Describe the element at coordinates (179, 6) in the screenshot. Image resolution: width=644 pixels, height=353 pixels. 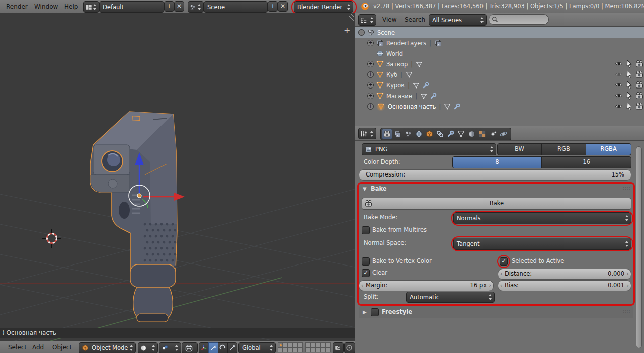
I see `delete-layout-button: ✕` at that location.